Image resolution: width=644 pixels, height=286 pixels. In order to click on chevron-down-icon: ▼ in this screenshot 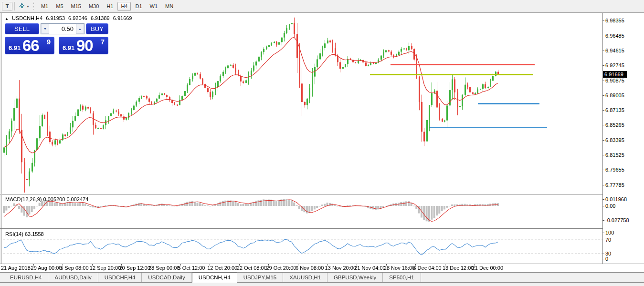, I will do `click(28, 7)`.